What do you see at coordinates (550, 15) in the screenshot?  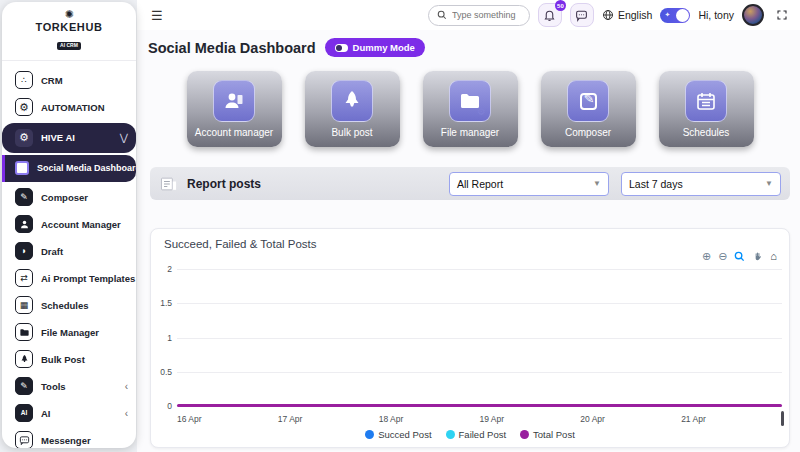 I see `notifications-button: 50` at bounding box center [550, 15].